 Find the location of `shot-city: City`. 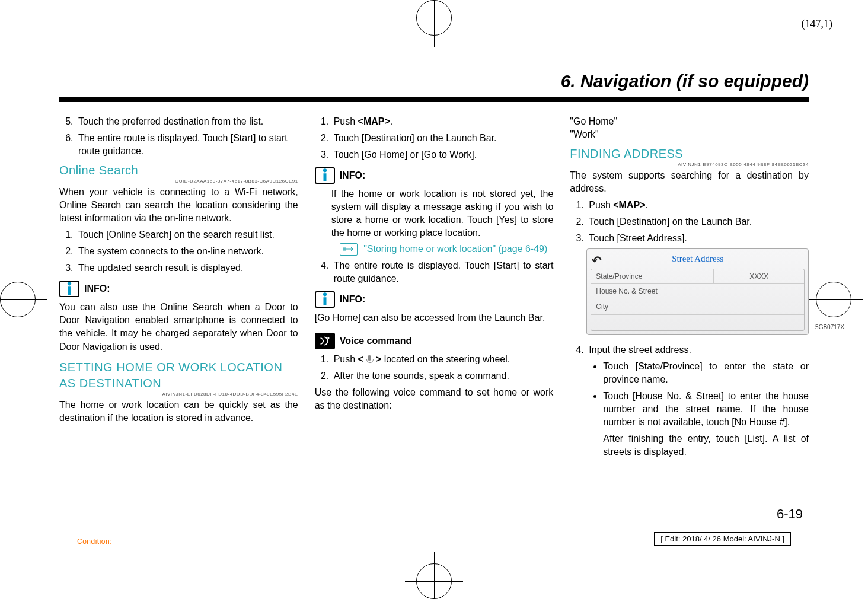

shot-city: City is located at coordinates (697, 307).